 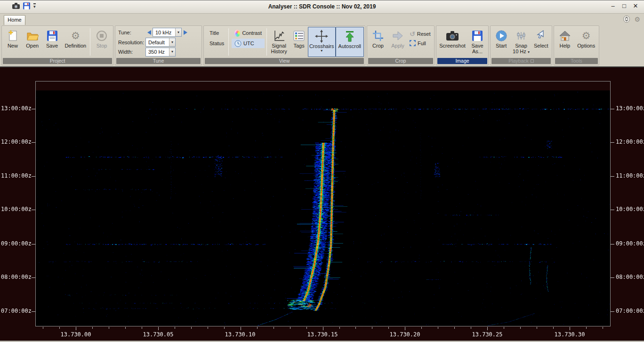 What do you see at coordinates (132, 52) in the screenshot?
I see `width-label: Width:` at bounding box center [132, 52].